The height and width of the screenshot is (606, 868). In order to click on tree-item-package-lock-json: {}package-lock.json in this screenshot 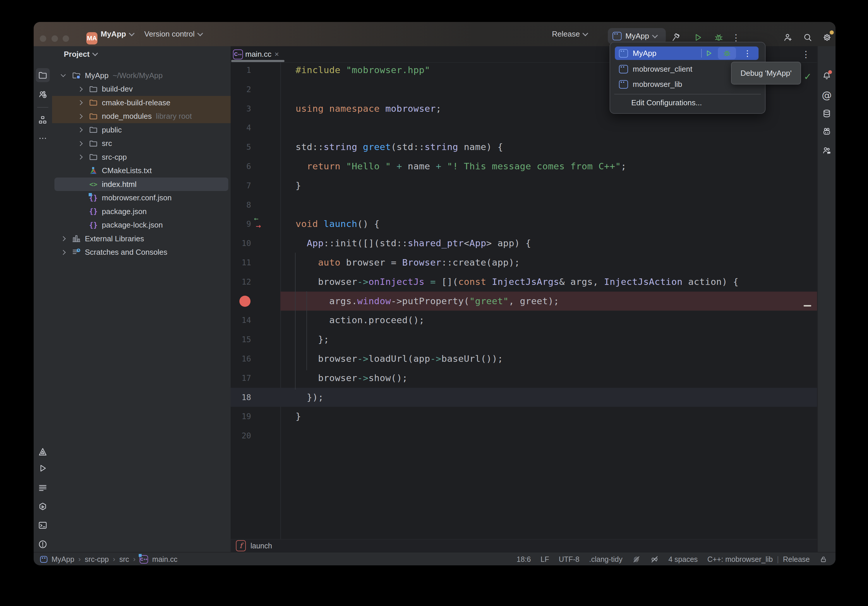, I will do `click(141, 225)`.